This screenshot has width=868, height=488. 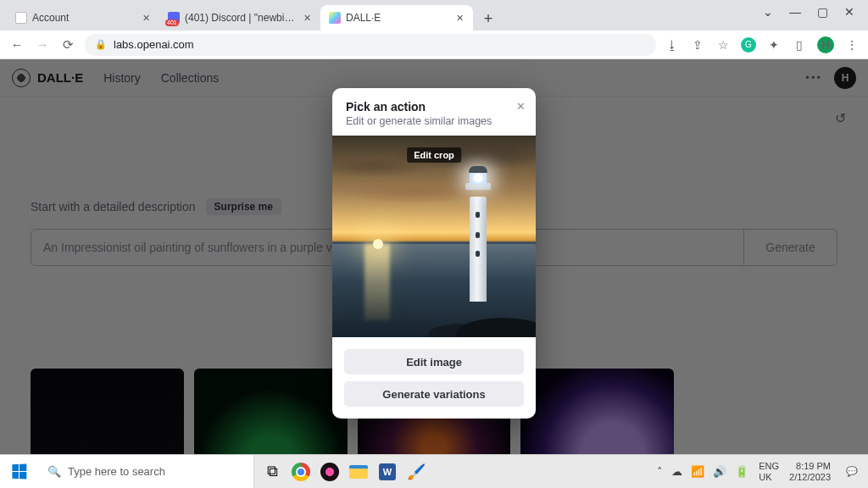 I want to click on generate-variations-button: Generate variations, so click(x=434, y=394).